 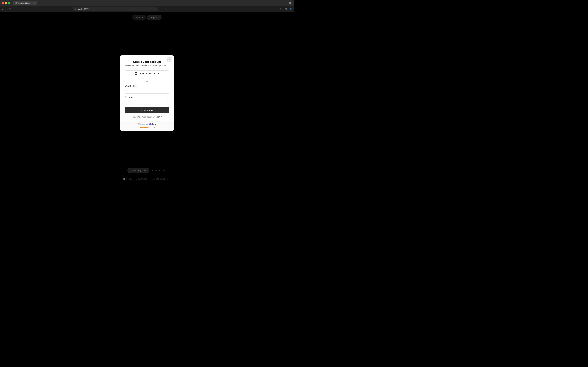 What do you see at coordinates (147, 9) in the screenshot?
I see `address-bar-row: ‹ › ↻ 🔒 localhost:3000 ☆ ⊞ 👤` at bounding box center [147, 9].